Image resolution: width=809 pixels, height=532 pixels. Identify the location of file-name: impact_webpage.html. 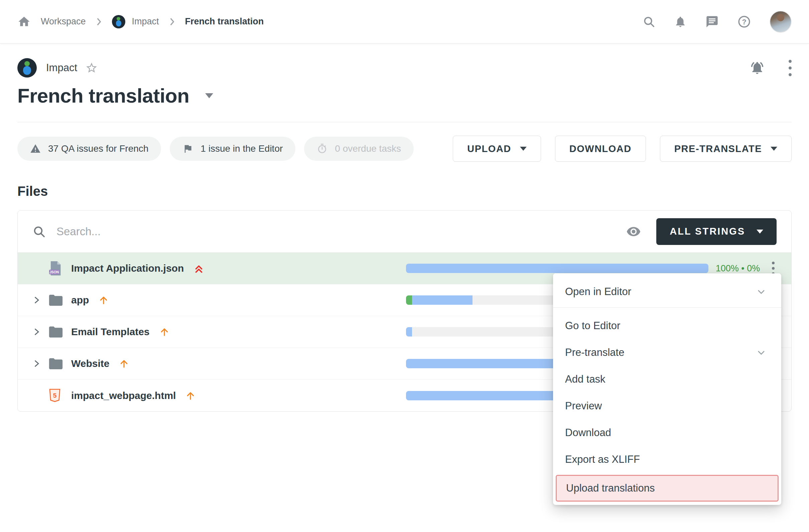
(123, 396).